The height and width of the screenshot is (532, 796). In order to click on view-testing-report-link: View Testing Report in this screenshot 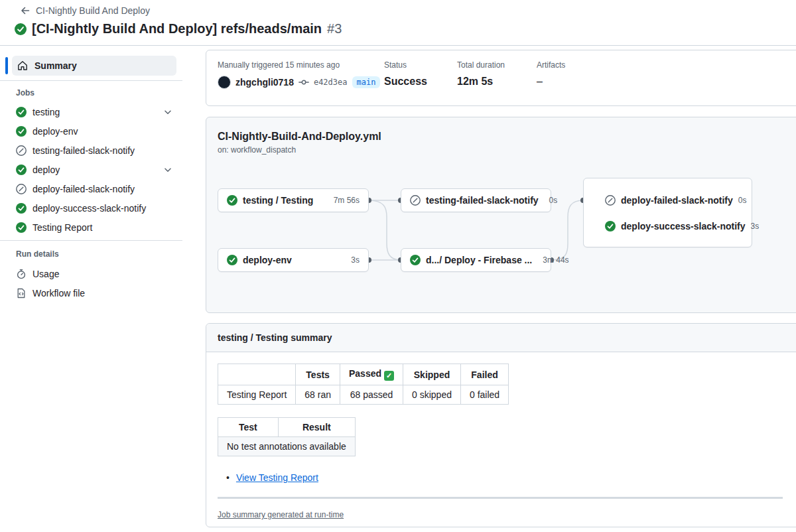, I will do `click(277, 478)`.